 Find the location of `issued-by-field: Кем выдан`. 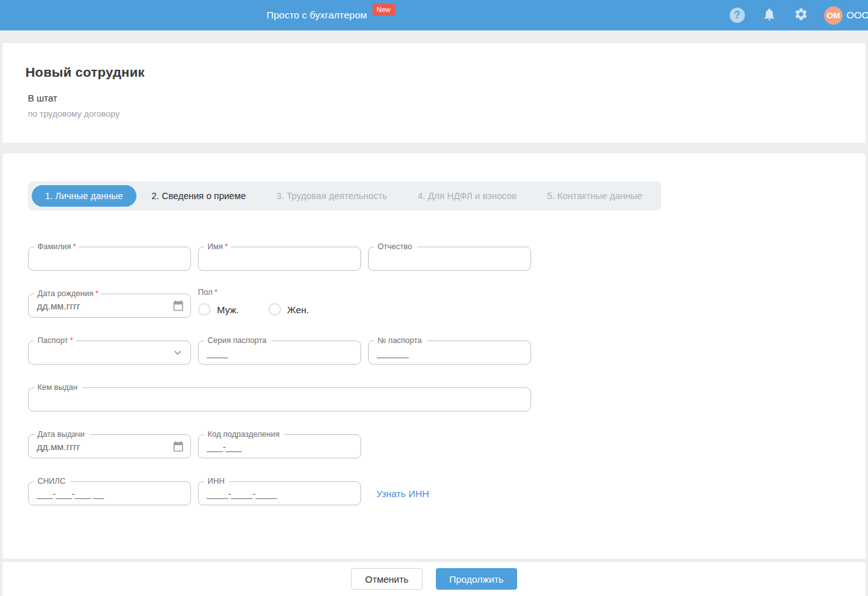

issued-by-field: Кем выдан is located at coordinates (279, 399).